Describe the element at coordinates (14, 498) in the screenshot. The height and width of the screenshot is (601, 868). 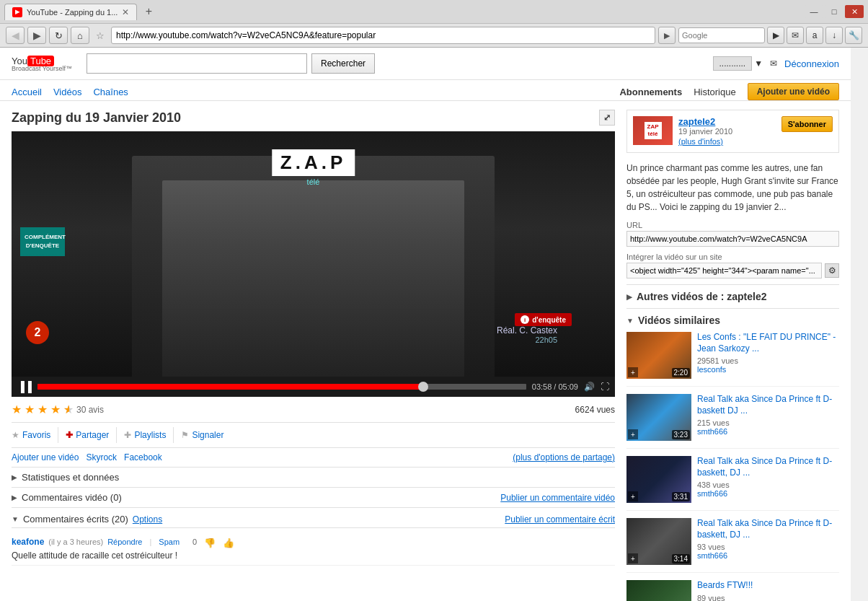
I see `video-comments-caret-icon: ▶` at that location.